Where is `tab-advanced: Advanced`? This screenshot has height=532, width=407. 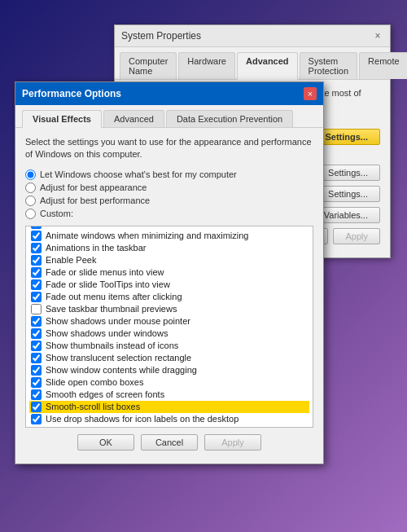
tab-advanced: Advanced is located at coordinates (267, 66).